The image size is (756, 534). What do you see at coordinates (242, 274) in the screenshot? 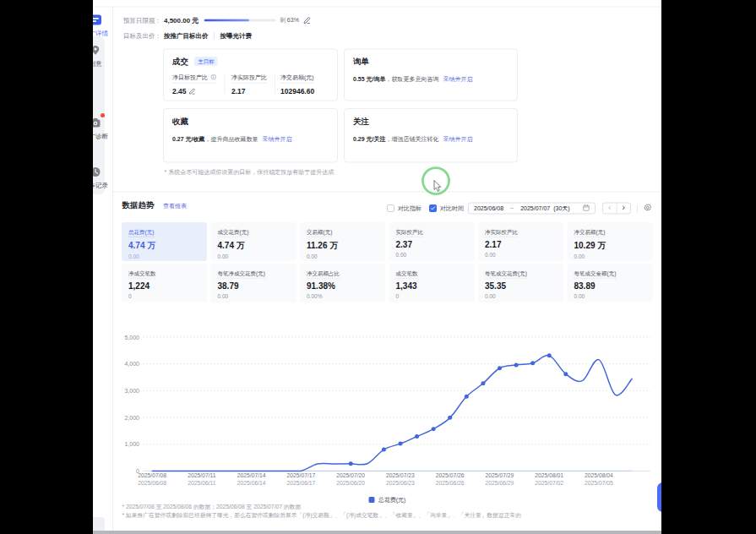
I see `metric-label: 每笔净成交花费(元)` at bounding box center [242, 274].